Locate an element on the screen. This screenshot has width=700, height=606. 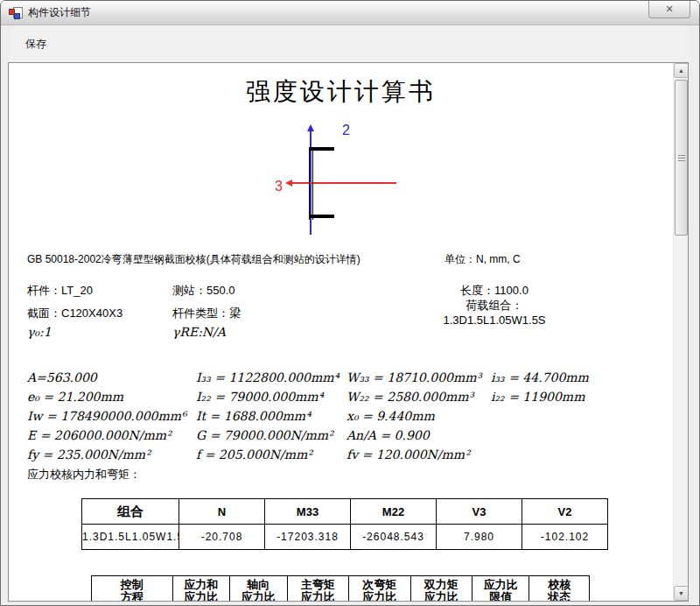
col-header-V3: V3 is located at coordinates (480, 511).